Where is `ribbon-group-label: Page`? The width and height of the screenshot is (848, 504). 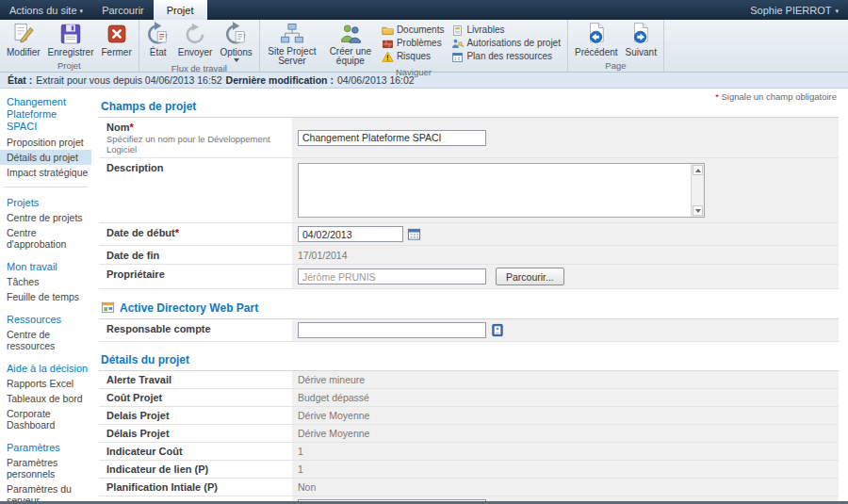
ribbon-group-label: Page is located at coordinates (616, 66).